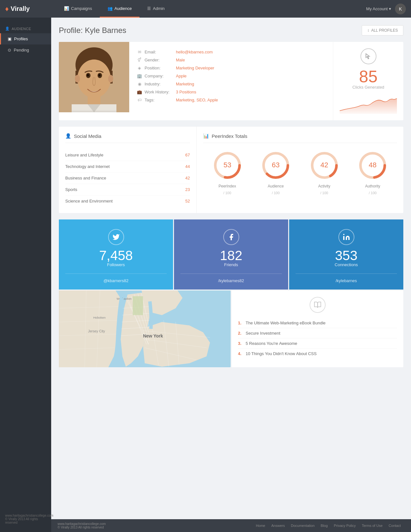  Describe the element at coordinates (317, 344) in the screenshot. I see `list-item: 3. 5 Reasons You're Awesome` at that location.